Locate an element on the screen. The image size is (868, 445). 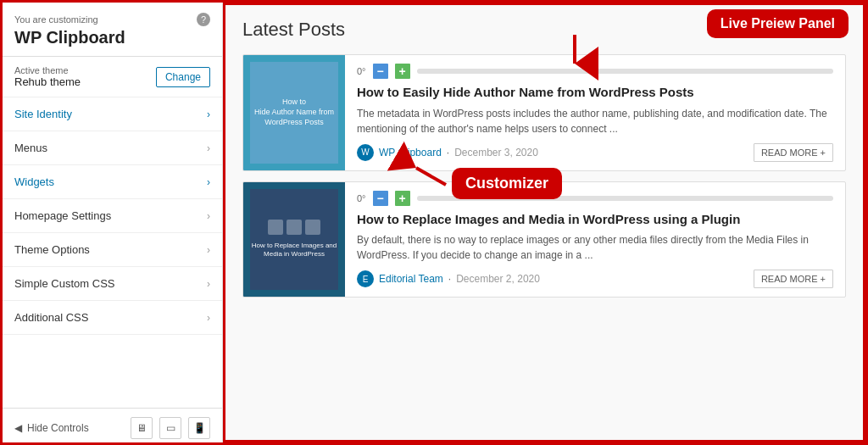
nav-item-label: Menus is located at coordinates (31, 147).